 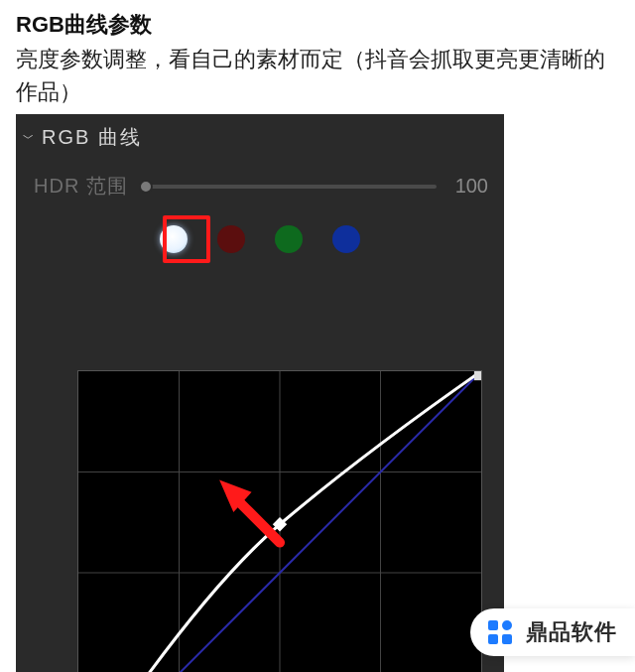 I want to click on arrow-annotation-icon, so click(x=250, y=512).